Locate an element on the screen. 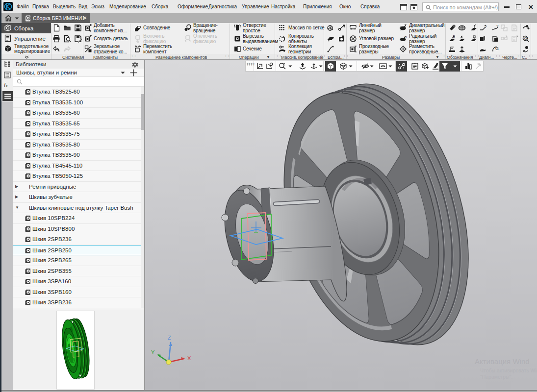 This screenshot has width=537, height=392. svg-text: R is located at coordinates (406, 37).